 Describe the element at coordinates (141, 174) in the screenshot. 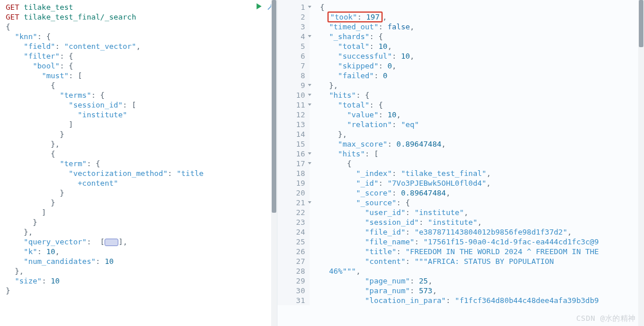

I see `code-line: "vectorization_method": "title` at that location.